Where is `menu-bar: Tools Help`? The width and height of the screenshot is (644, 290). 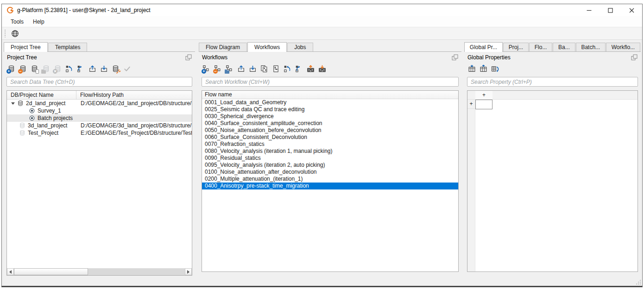
menu-bar: Tools Help is located at coordinates (322, 22).